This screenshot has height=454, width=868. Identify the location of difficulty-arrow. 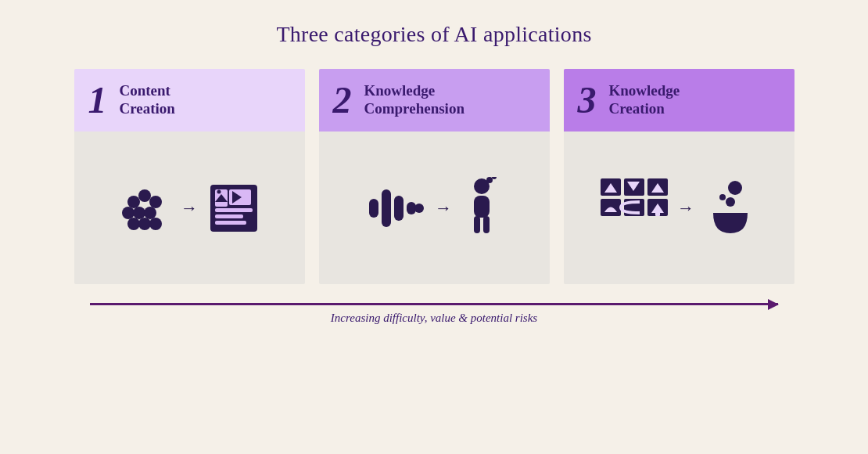
(434, 304).